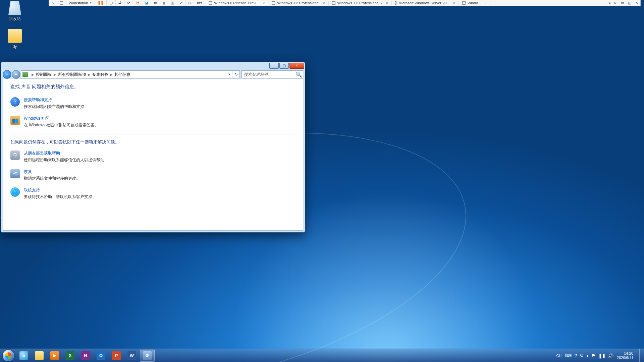  Describe the element at coordinates (132, 356) in the screenshot. I see `taskbar-word: W` at that location.